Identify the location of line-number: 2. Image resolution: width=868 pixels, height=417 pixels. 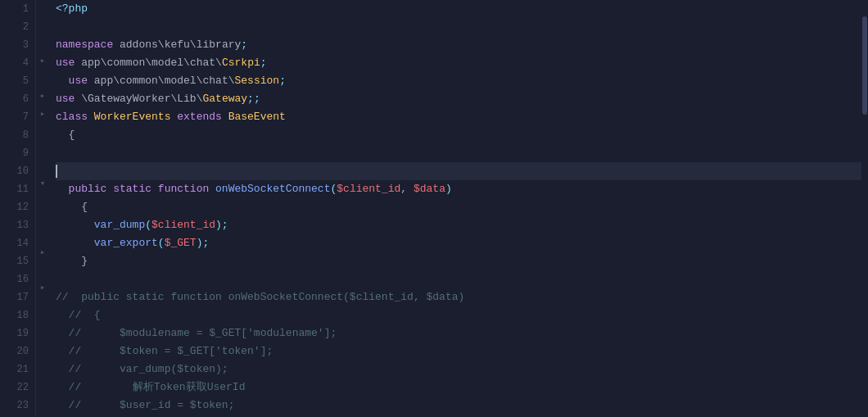
(15, 27).